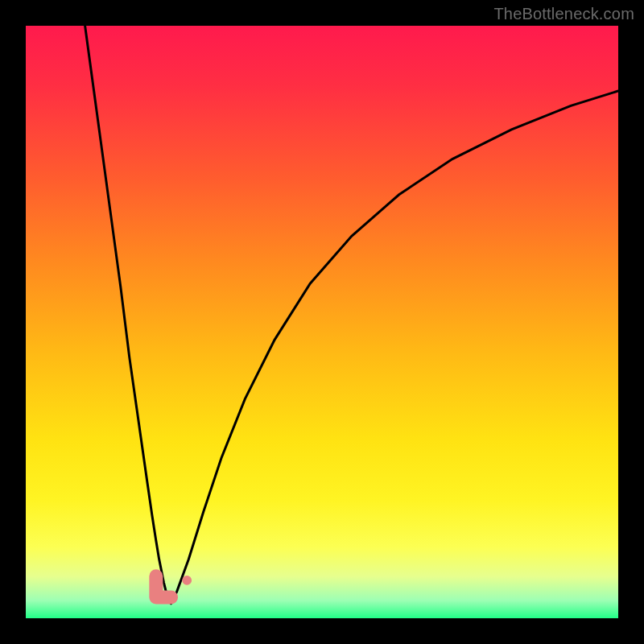 This screenshot has width=644, height=644. Describe the element at coordinates (187, 580) in the screenshot. I see `min-marker-dot` at that location.